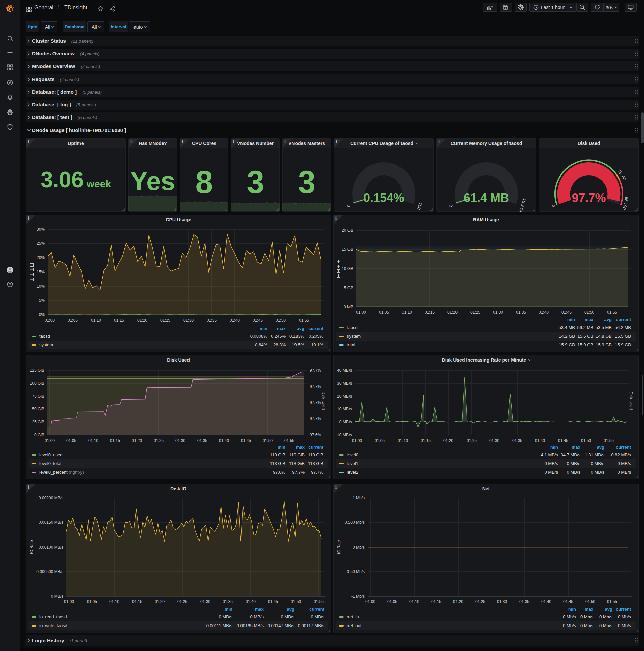  What do you see at coordinates (626, 199) in the screenshot?
I see `svg-text: 95` at bounding box center [626, 199].